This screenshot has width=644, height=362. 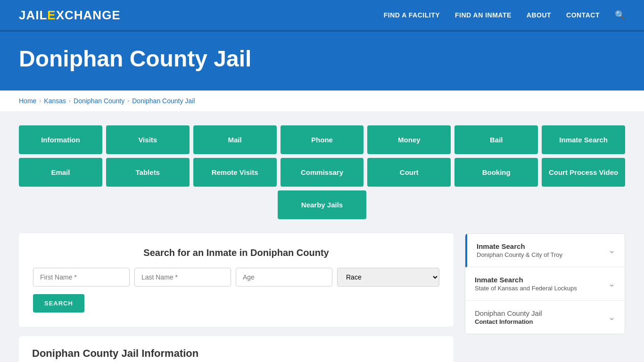 What do you see at coordinates (545, 317) in the screenshot?
I see `sidebar-item-2: Doniphan County Jail Contact Information…` at bounding box center [545, 317].